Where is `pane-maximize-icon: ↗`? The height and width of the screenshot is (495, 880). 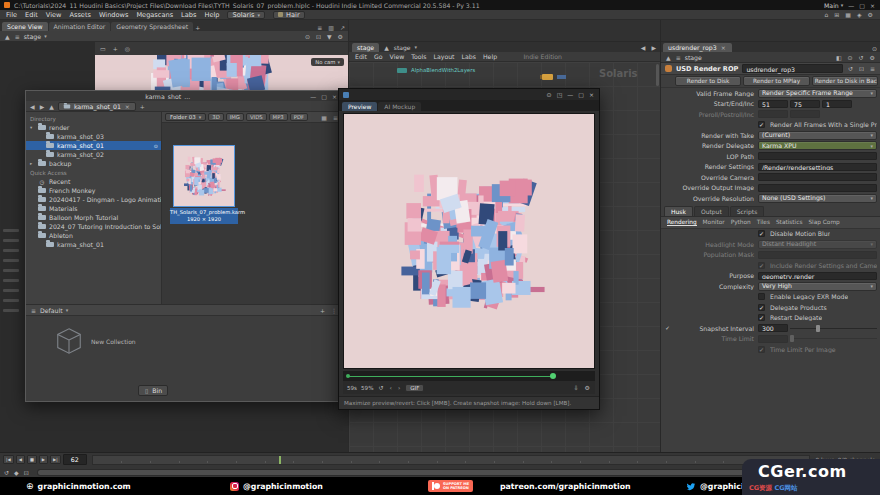 pane-maximize-icon: ↗ is located at coordinates (342, 28).